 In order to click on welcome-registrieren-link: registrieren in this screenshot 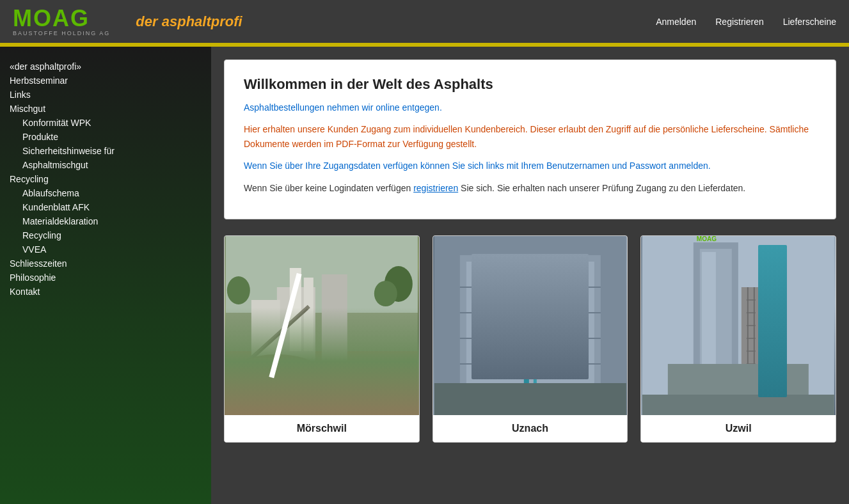, I will do `click(436, 188)`.